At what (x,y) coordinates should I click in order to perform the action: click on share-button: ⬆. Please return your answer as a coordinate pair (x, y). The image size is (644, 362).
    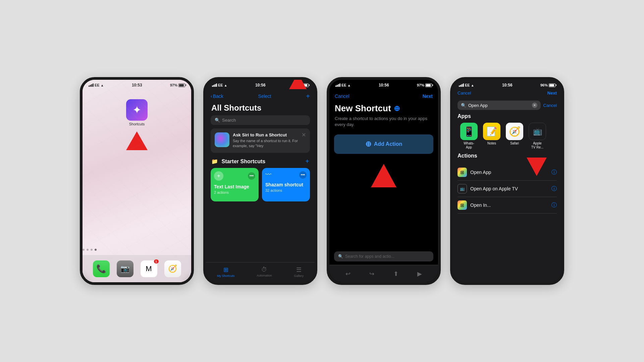
    Looking at the image, I should click on (396, 274).